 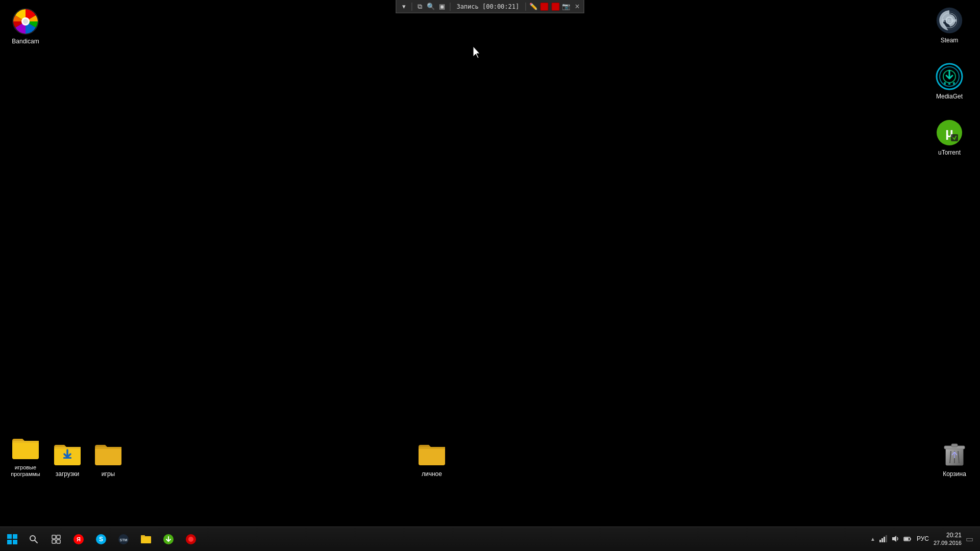 I want to click on svg-text: Я, so click(x=79, y=539).